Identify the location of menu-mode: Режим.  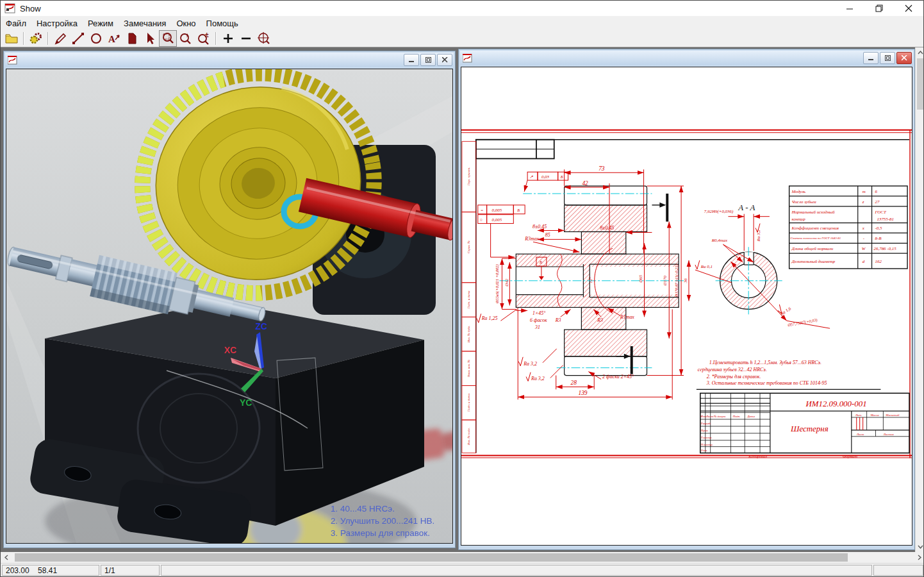
(101, 23).